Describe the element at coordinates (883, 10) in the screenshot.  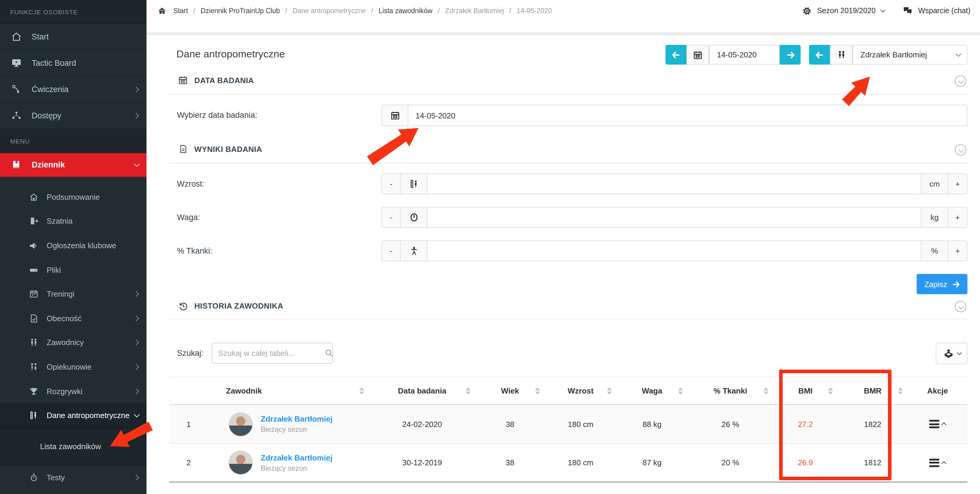
I see `chevron-down-icon` at that location.